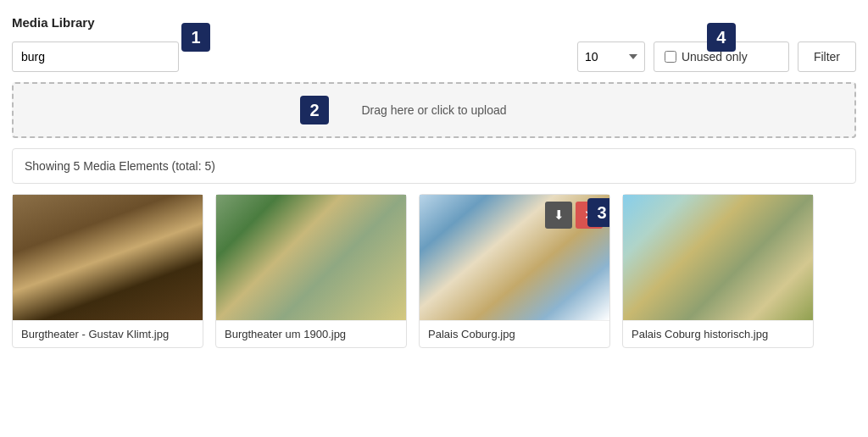 Image resolution: width=868 pixels, height=437 pixels. I want to click on badge-2: 2, so click(314, 110).